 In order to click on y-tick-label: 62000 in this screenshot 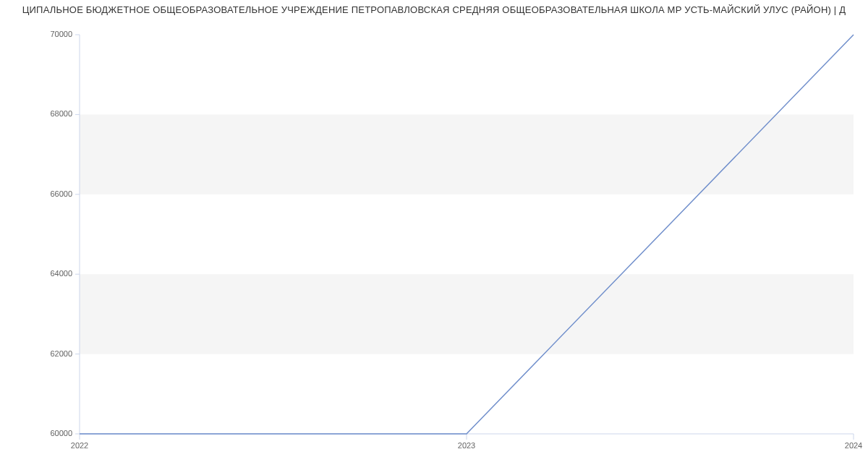, I will do `click(54, 354)`.